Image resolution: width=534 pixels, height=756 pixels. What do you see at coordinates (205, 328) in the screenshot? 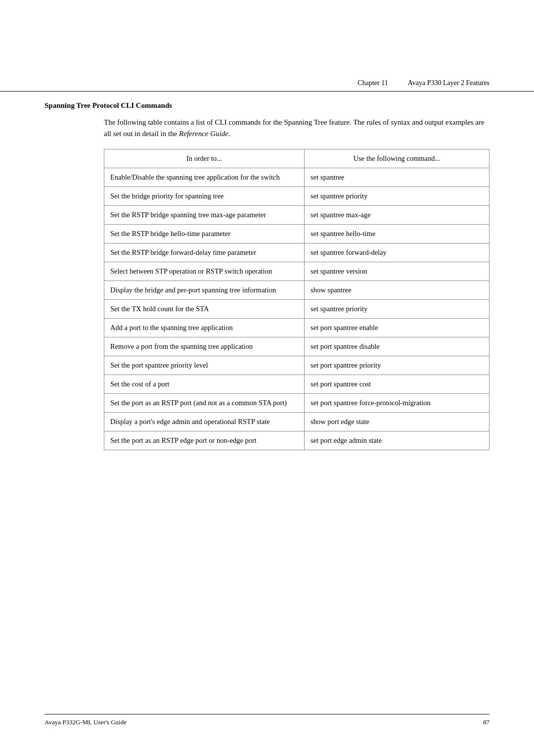
I see `table-cell-description: Add a port to the spanning tree applicat…` at bounding box center [205, 328].